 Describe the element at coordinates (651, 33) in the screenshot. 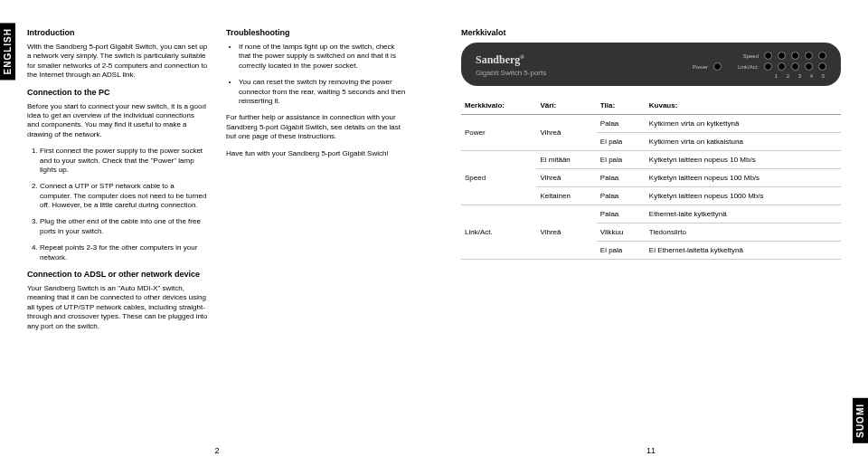

I see `merkkivalot-heading: Merkkivalot` at that location.